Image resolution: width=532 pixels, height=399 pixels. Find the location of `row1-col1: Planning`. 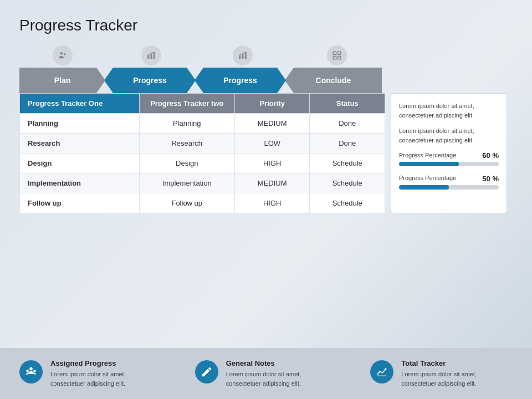

row1-col1: Planning is located at coordinates (80, 124).